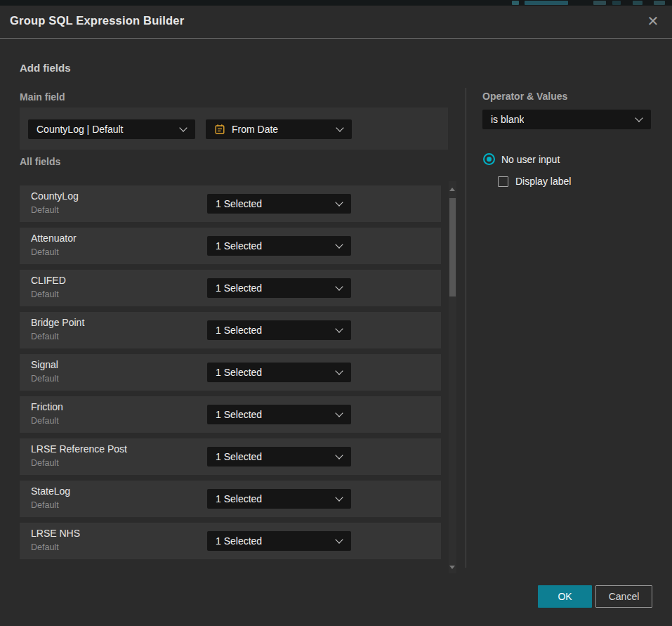  I want to click on background-app-strip, so click(336, 3).